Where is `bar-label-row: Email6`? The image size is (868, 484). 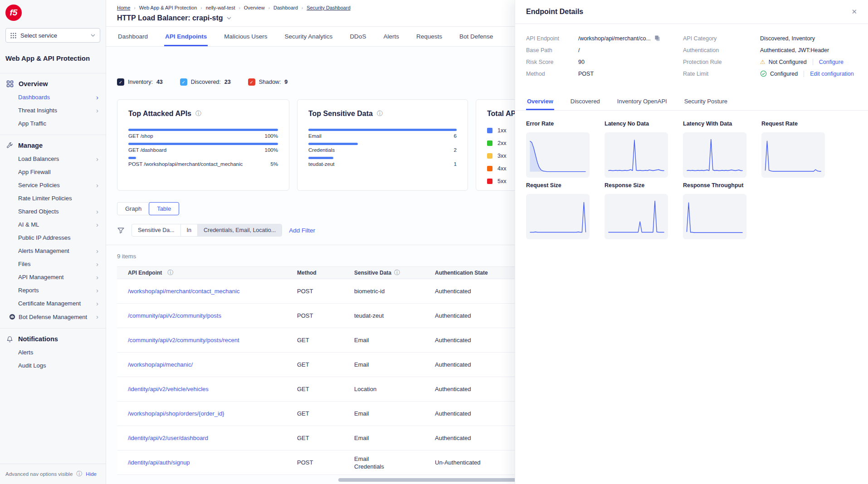 bar-label-row: Email6 is located at coordinates (383, 136).